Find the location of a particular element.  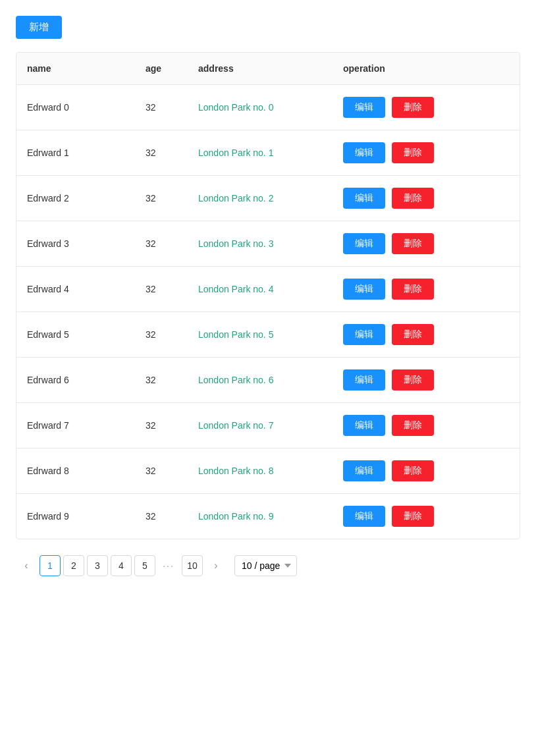

table-row: Edrward 032London Park no. 0编辑删除 is located at coordinates (268, 108).